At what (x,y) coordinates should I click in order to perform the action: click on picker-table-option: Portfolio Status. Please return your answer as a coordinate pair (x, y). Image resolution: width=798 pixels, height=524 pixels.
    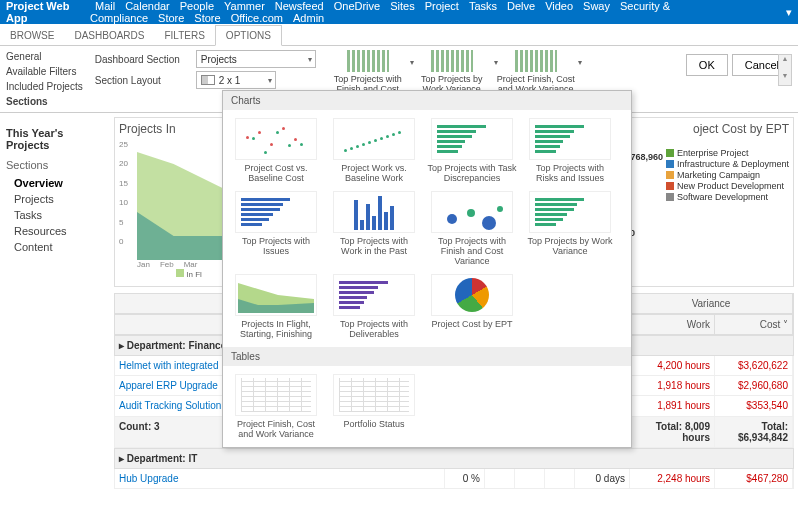
    Looking at the image, I should click on (374, 406).